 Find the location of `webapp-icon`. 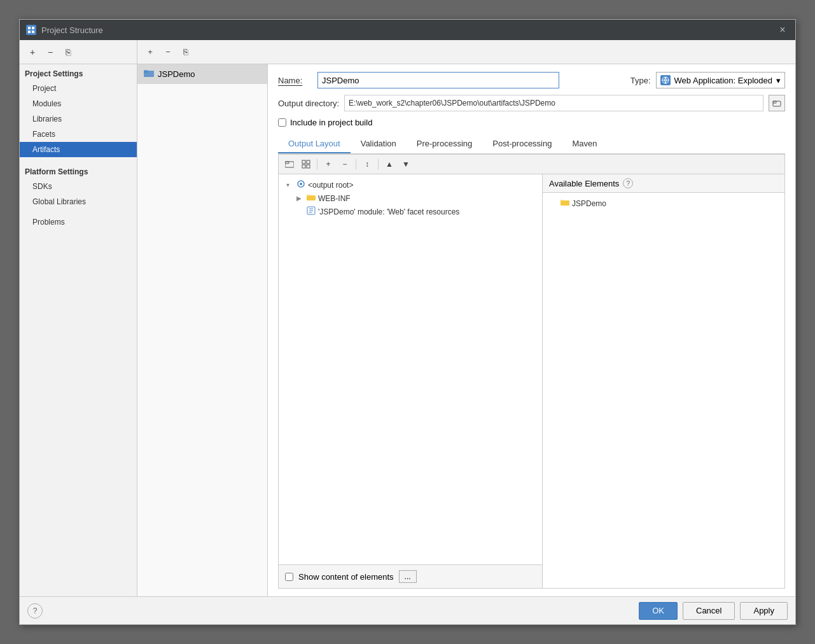

webapp-icon is located at coordinates (665, 80).